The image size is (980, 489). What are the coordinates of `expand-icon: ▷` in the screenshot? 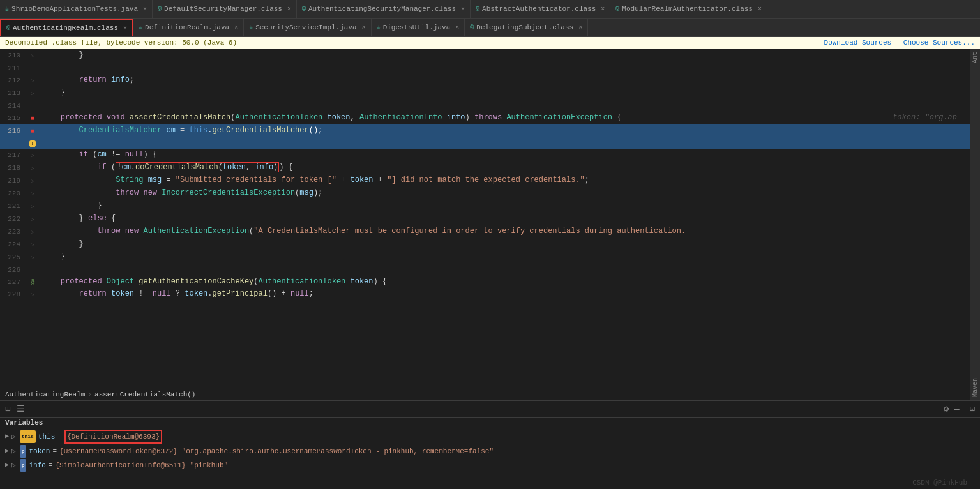 It's located at (14, 451).